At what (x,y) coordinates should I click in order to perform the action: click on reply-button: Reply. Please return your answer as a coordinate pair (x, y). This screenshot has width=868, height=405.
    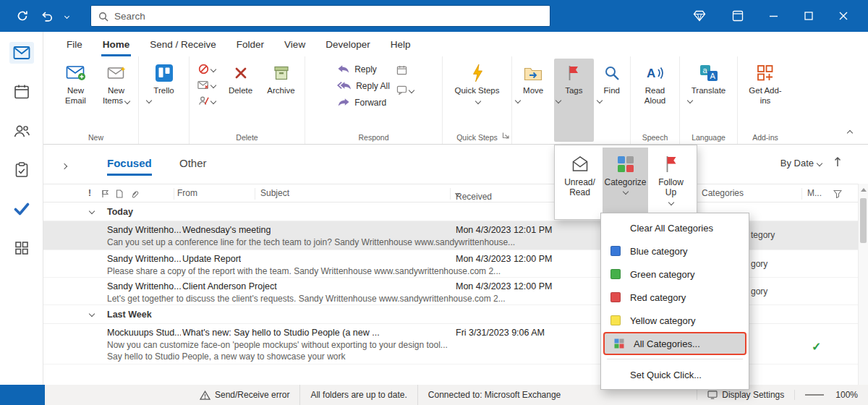
    Looking at the image, I should click on (363, 69).